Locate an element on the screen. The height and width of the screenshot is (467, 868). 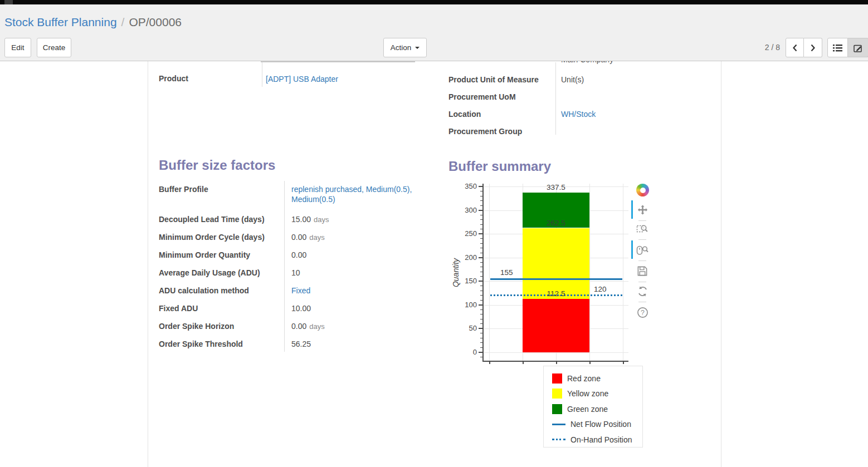
edit-button: Edit is located at coordinates (18, 48).